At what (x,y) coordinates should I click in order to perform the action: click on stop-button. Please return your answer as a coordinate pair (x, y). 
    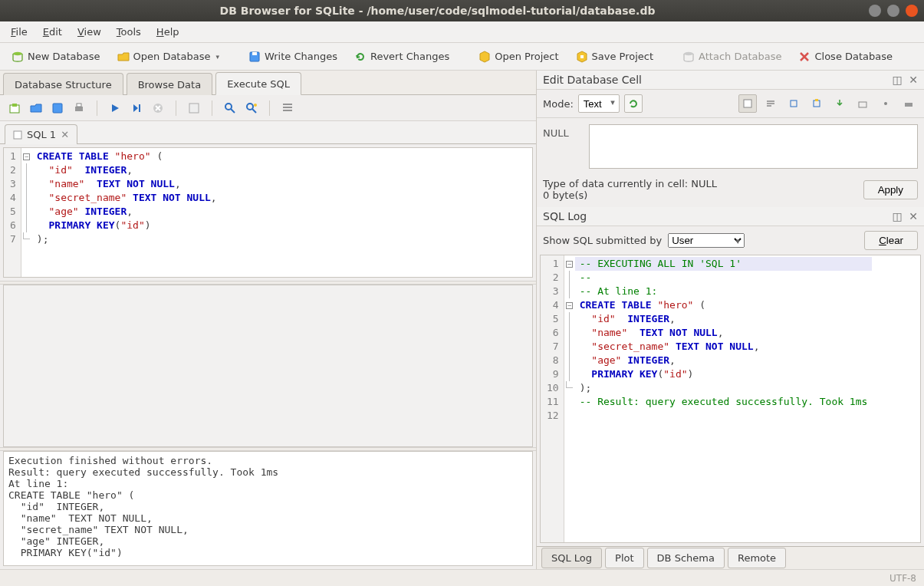
    Looking at the image, I should click on (158, 108).